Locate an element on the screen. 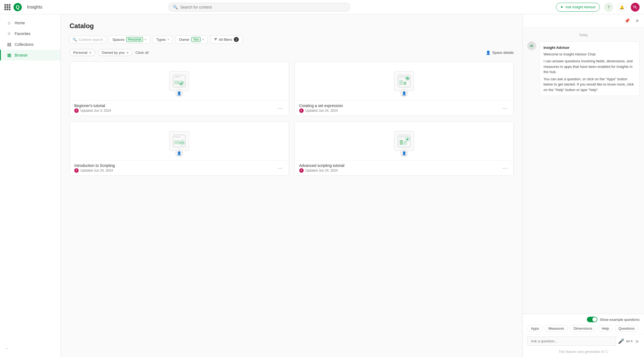 This screenshot has height=357, width=644. card-intro-scripting: </> 👤 Introduction to Scripting T Update… is located at coordinates (179, 148).